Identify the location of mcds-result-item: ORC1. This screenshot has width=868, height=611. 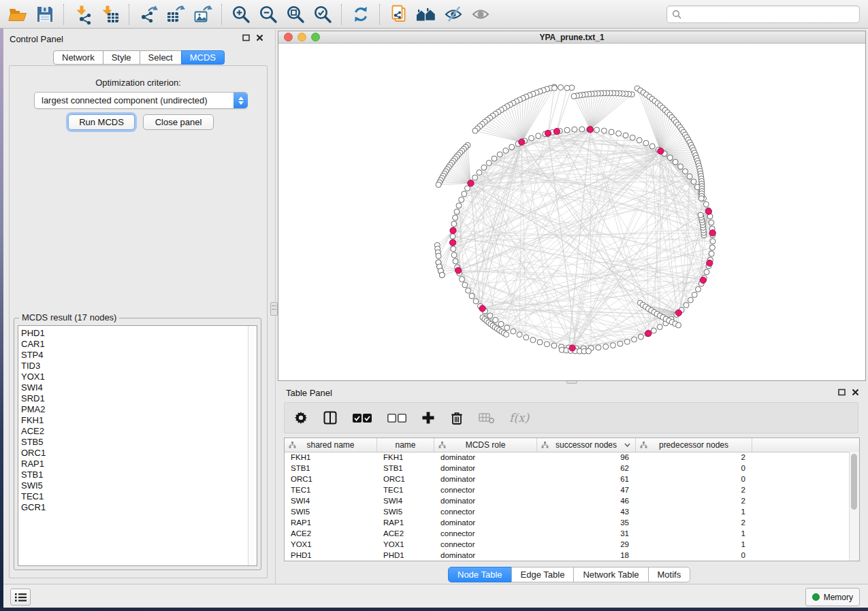
(139, 453).